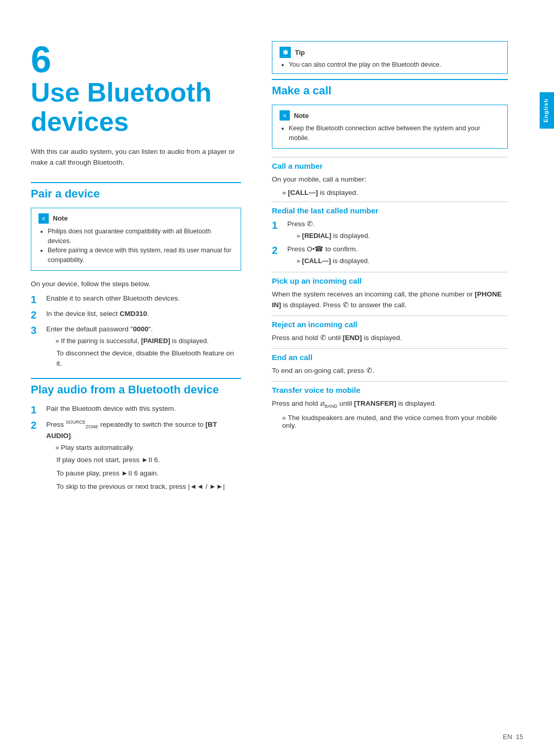  I want to click on footer-page: 15, so click(520, 737).